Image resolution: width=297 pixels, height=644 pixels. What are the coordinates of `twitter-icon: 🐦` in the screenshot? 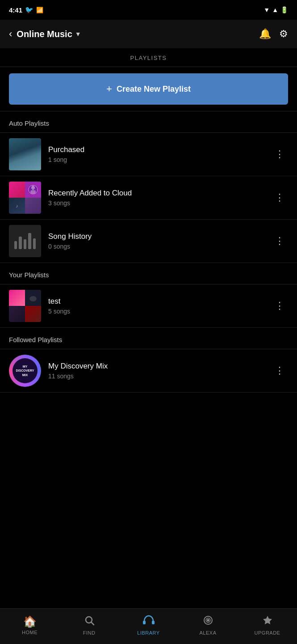 It's located at (29, 10).